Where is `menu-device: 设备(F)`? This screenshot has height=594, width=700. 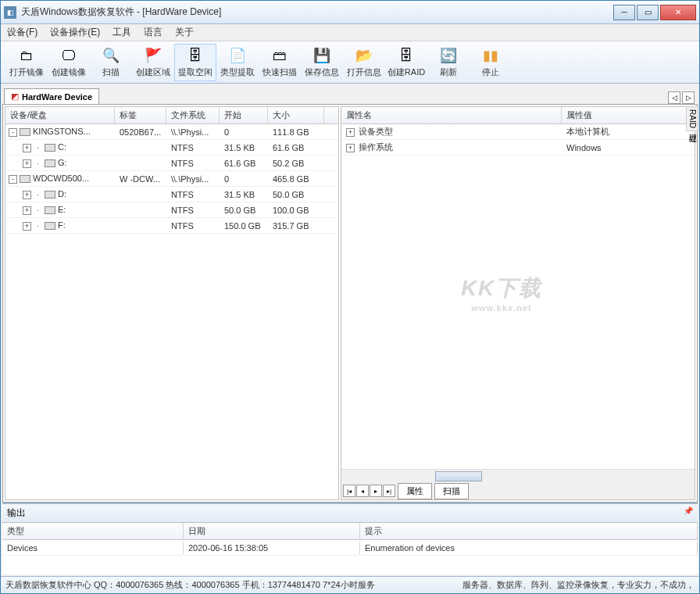 menu-device: 设备(F) is located at coordinates (22, 33).